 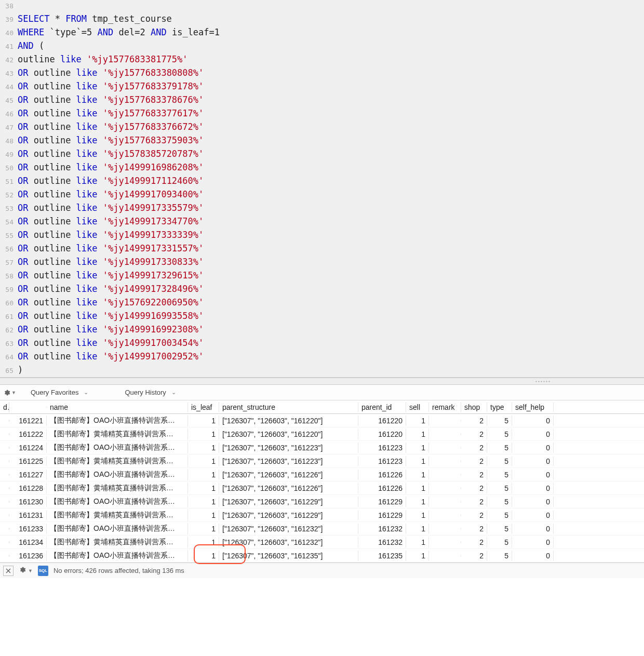 What do you see at coordinates (28, 556) in the screenshot?
I see `cell-id: 161236` at bounding box center [28, 556].